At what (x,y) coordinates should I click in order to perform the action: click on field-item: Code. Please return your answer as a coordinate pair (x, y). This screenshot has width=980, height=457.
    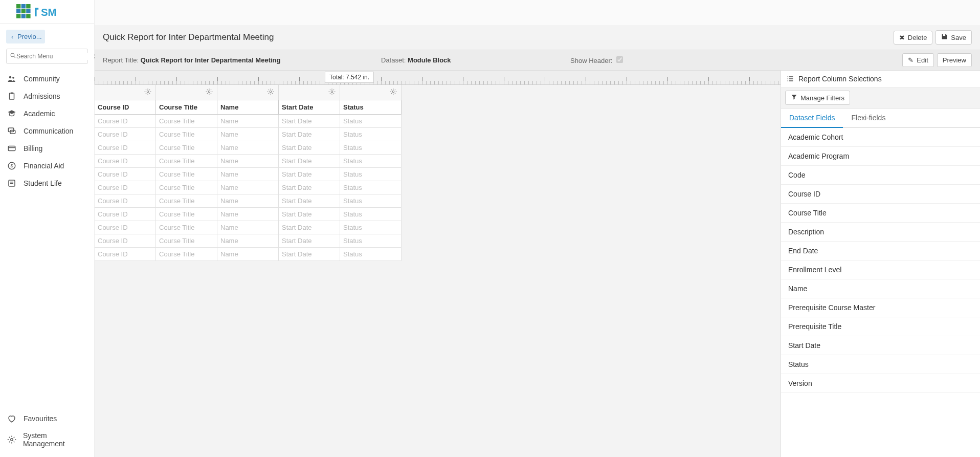
    Looking at the image, I should click on (881, 175).